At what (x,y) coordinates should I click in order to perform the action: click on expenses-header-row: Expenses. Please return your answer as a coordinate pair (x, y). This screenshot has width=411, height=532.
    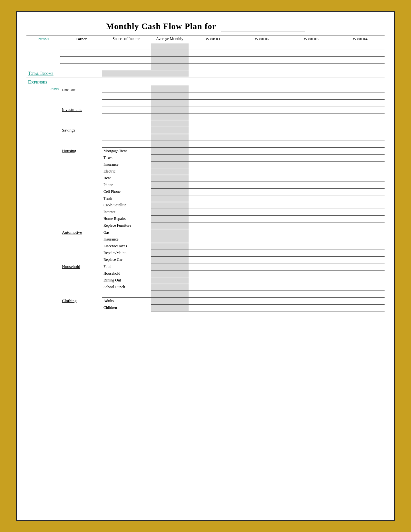
    Looking at the image, I should click on (206, 81).